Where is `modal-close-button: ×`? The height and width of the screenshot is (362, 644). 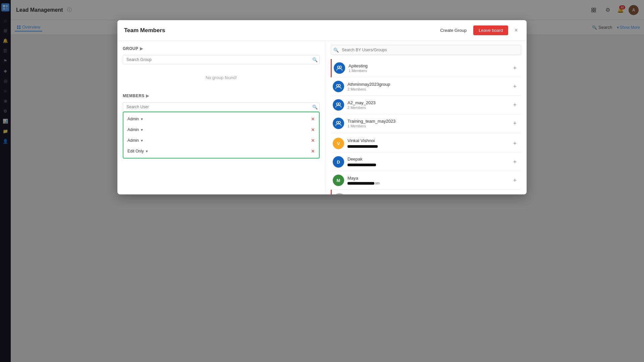 modal-close-button: × is located at coordinates (516, 30).